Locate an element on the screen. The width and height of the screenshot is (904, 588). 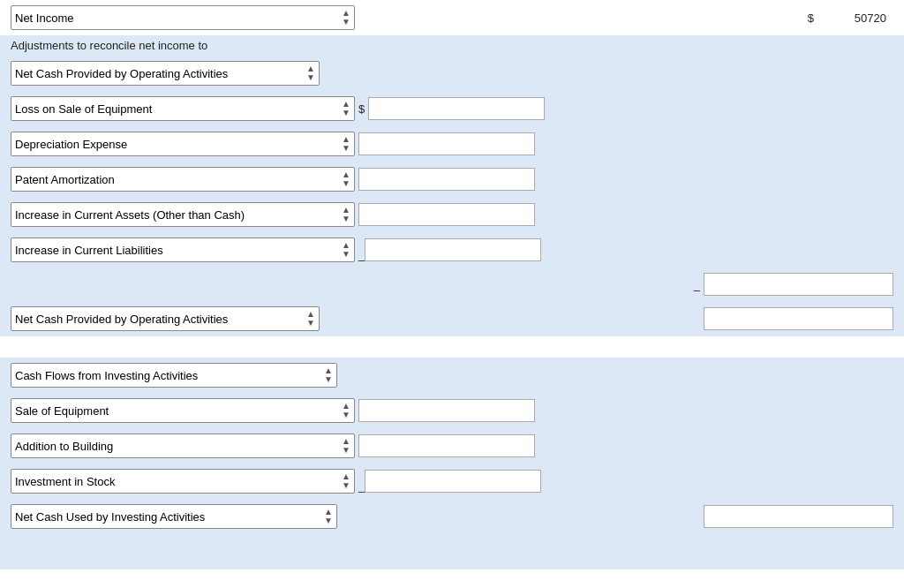
net-cash-operating-dropdown: Net Cash Provided by Operating Activitie… is located at coordinates (160, 320).